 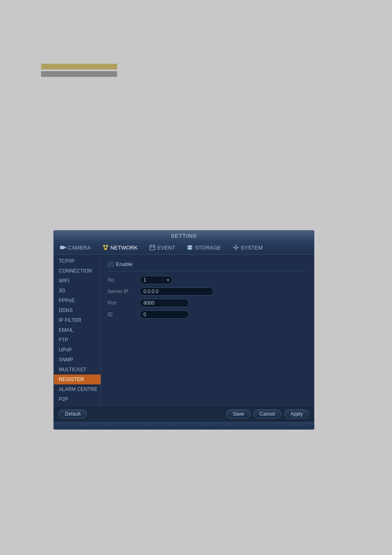 What do you see at coordinates (267, 414) in the screenshot?
I see `cancel-button: Cancel` at bounding box center [267, 414].